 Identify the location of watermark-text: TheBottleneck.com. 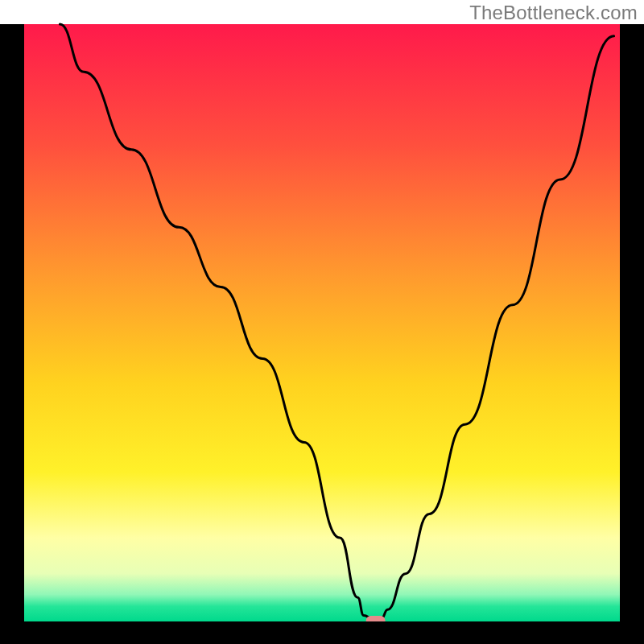
(554, 13).